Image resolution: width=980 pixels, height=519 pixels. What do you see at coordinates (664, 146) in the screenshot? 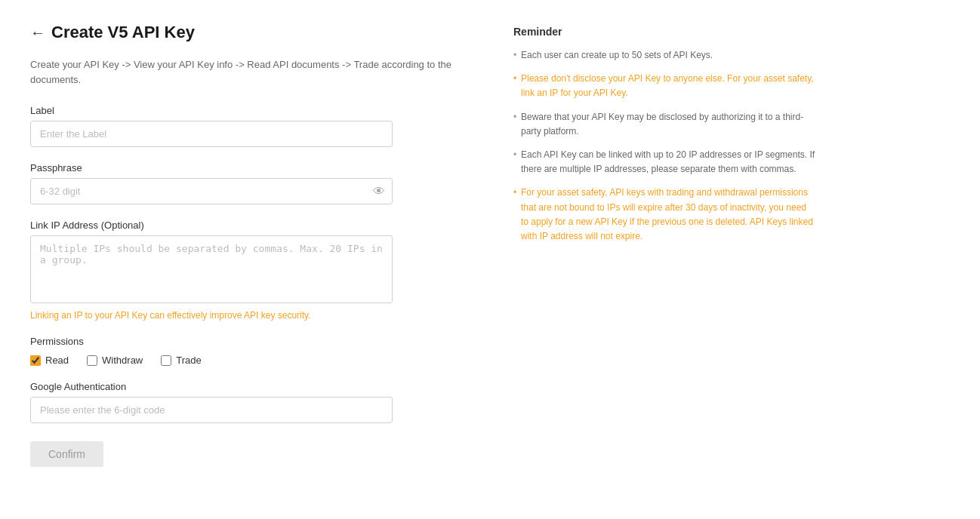
I see `reminder-list: Each user can create up to 50 sets of AP…` at bounding box center [664, 146].